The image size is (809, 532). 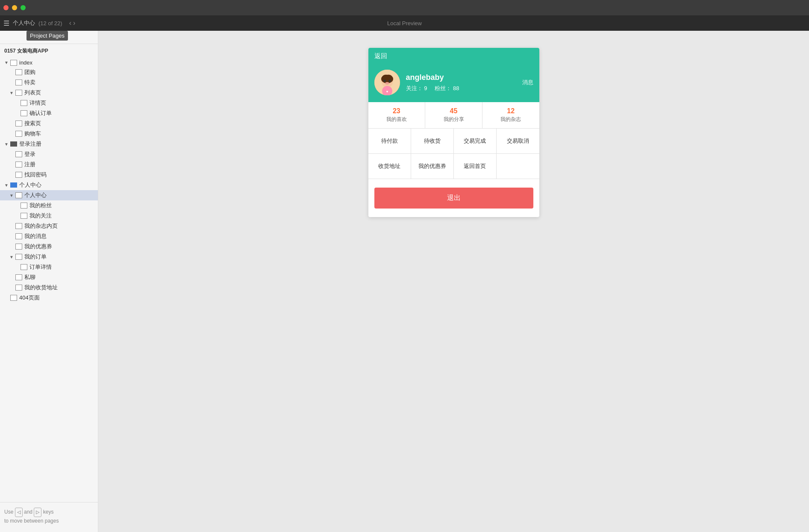 What do you see at coordinates (49, 165) in the screenshot?
I see `tree-item-zhuce: 注册` at bounding box center [49, 165].